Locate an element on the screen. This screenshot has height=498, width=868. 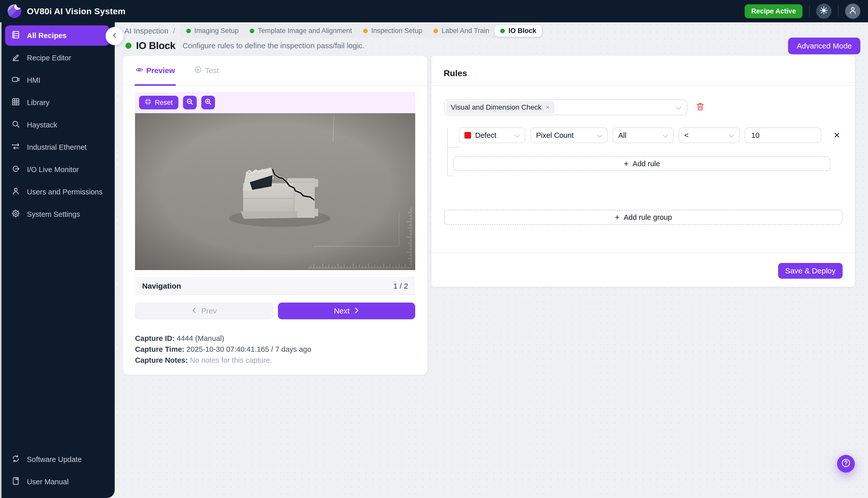
prev-label: Prev is located at coordinates (209, 311).